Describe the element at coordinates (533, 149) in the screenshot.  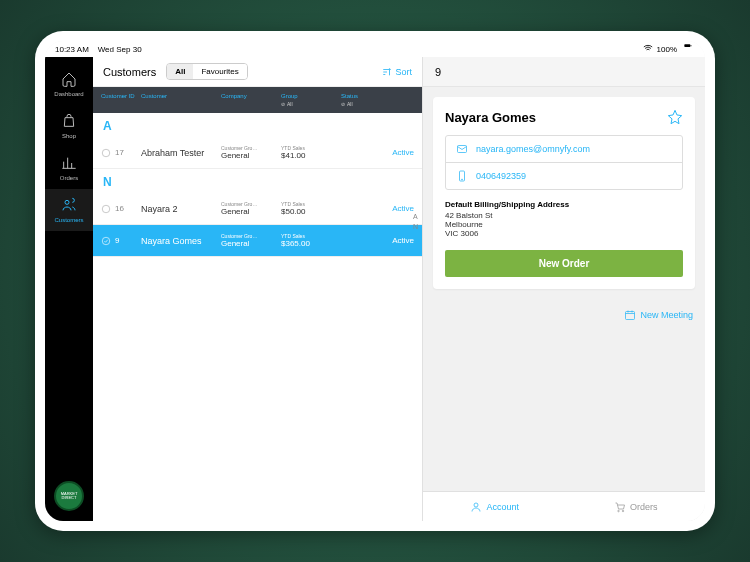
I see `email-text: nayara.gomes@omnyfy.com` at that location.